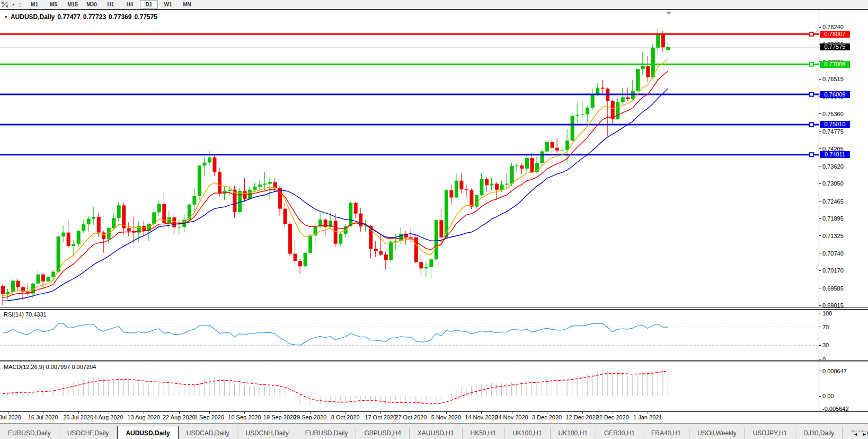  I want to click on hline-price-label: 0.74011, so click(835, 155).